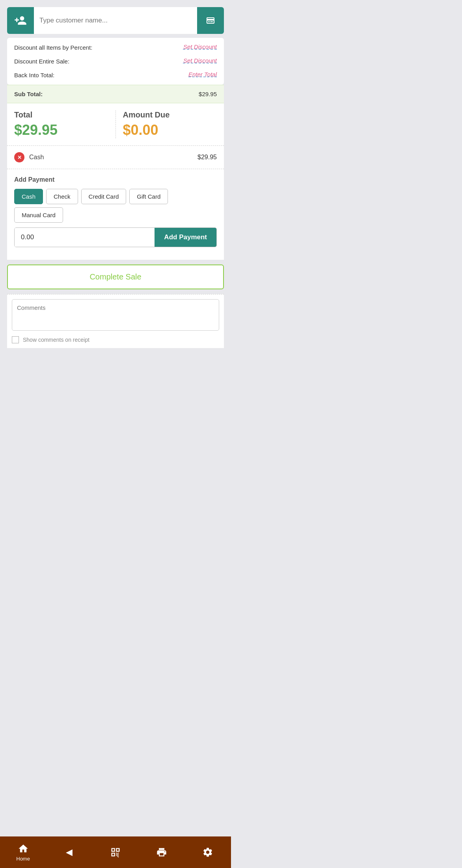  I want to click on payment-method-btn-gift-card: Gift Card, so click(149, 196).